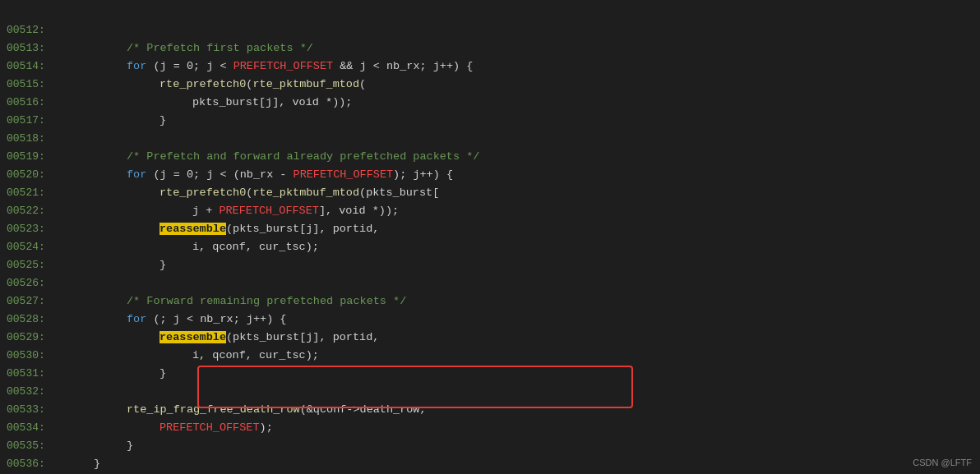  Describe the element at coordinates (942, 462) in the screenshot. I see `watermark: CSDN @LFTF` at that location.